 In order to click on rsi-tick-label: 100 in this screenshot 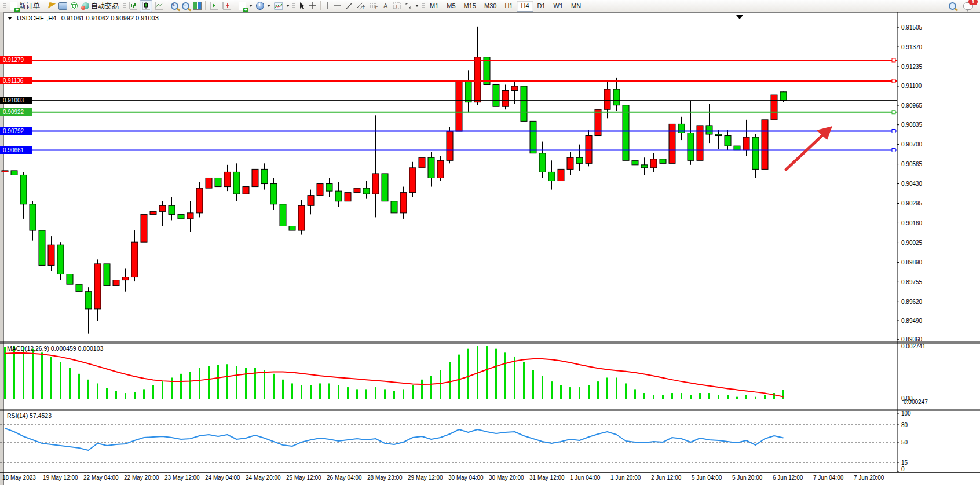, I will do `click(906, 413)`.